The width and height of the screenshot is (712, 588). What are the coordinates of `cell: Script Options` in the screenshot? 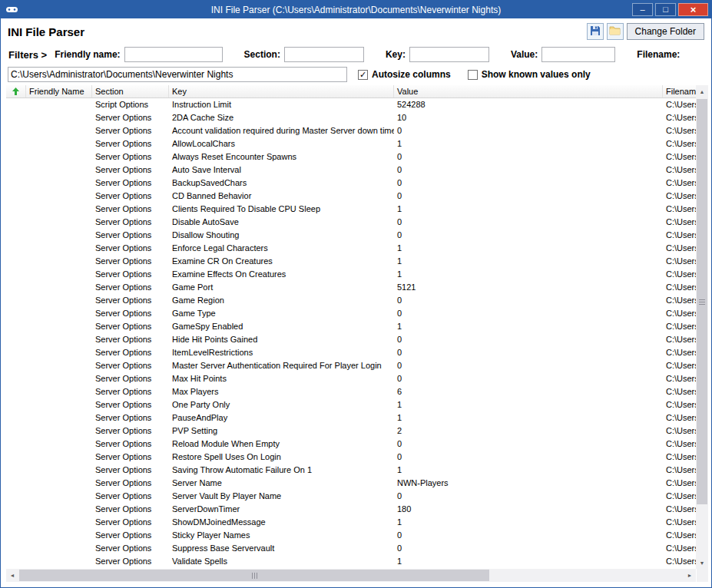 It's located at (131, 104).